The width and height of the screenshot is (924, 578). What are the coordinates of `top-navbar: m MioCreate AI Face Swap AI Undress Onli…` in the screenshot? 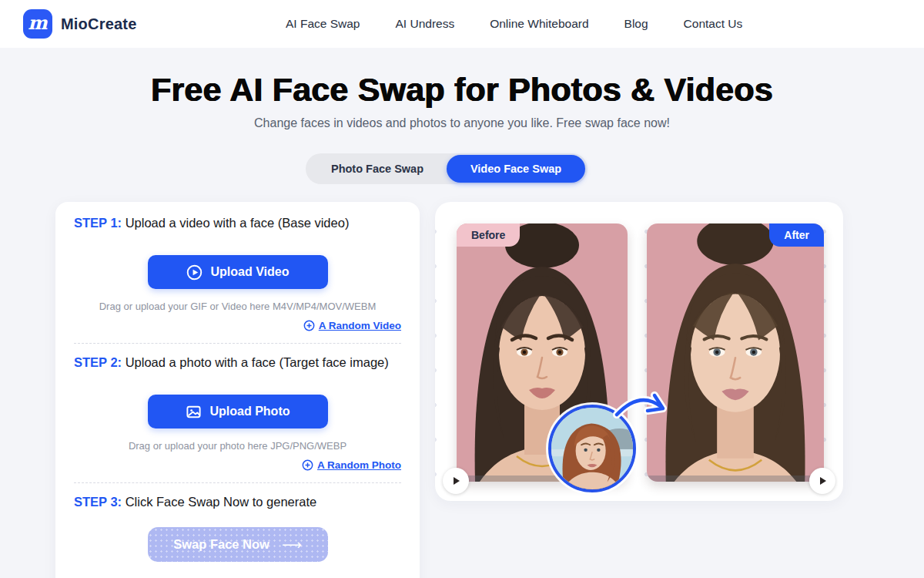 It's located at (462, 24).